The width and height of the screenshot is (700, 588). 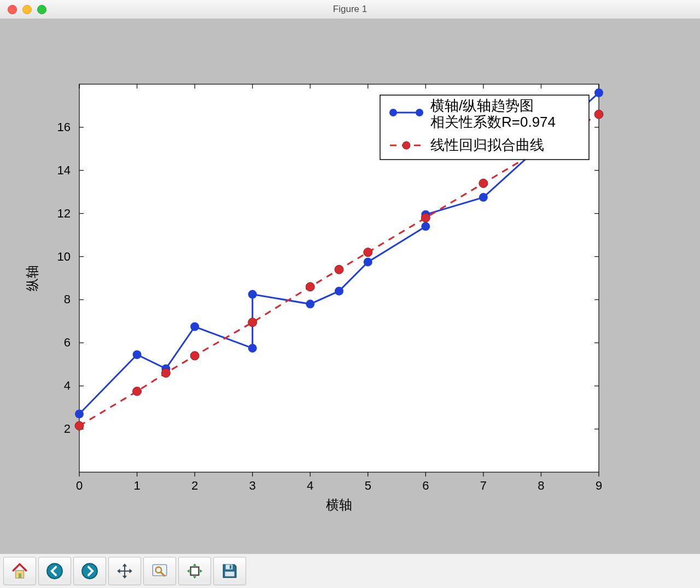 I want to click on window-titlebar: Figure 1, so click(x=350, y=10).